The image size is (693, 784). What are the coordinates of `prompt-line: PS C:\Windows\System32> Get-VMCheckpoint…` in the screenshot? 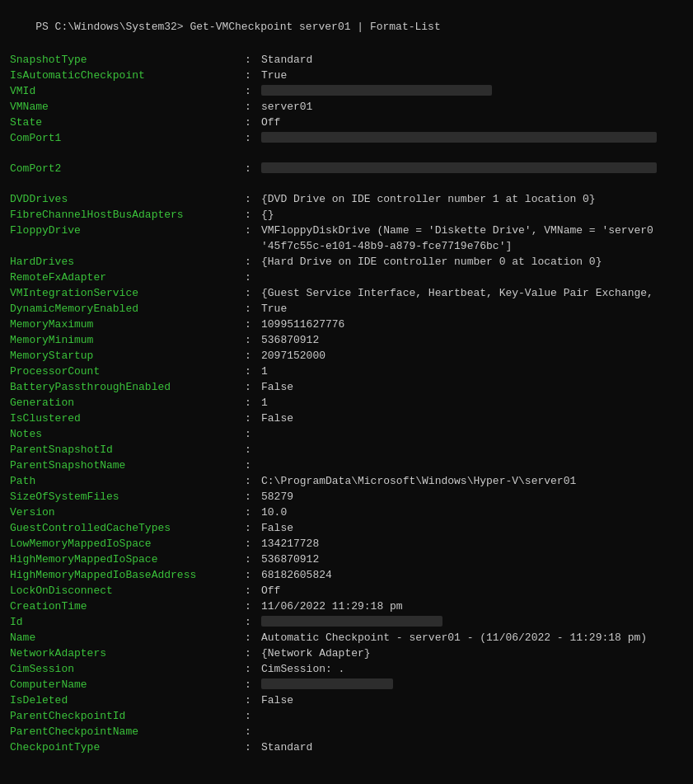 It's located at (346, 26).